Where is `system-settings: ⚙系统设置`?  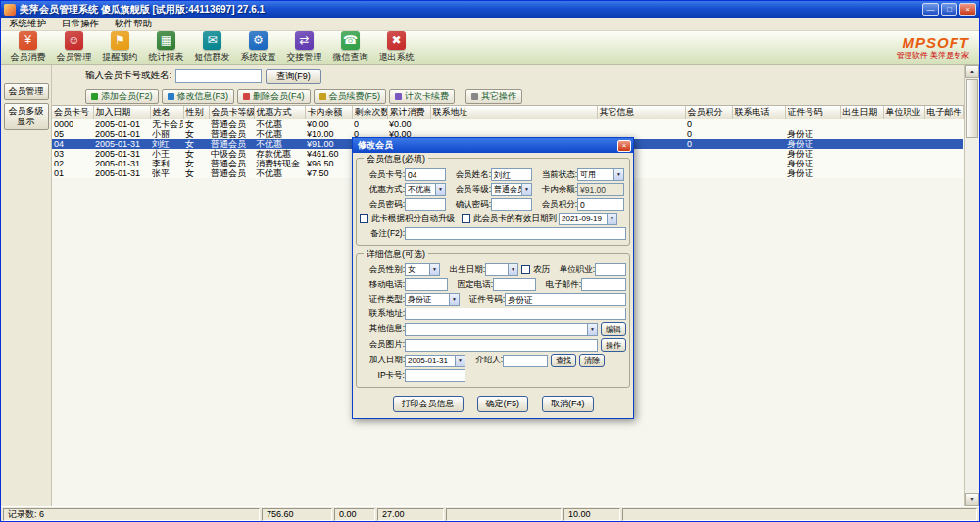 system-settings: ⚙系统设置 is located at coordinates (259, 47).